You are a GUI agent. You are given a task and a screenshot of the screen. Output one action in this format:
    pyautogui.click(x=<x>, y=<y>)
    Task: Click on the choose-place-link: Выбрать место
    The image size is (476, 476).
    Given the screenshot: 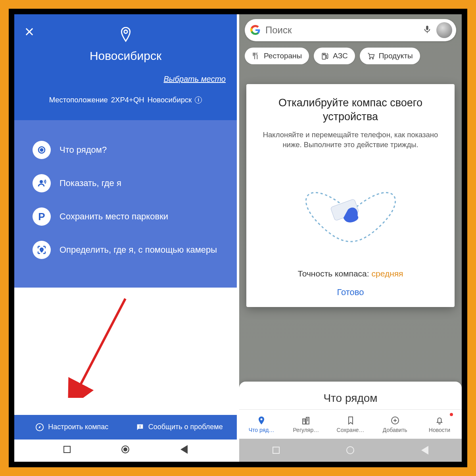 What is the action you would take?
    pyautogui.click(x=125, y=79)
    